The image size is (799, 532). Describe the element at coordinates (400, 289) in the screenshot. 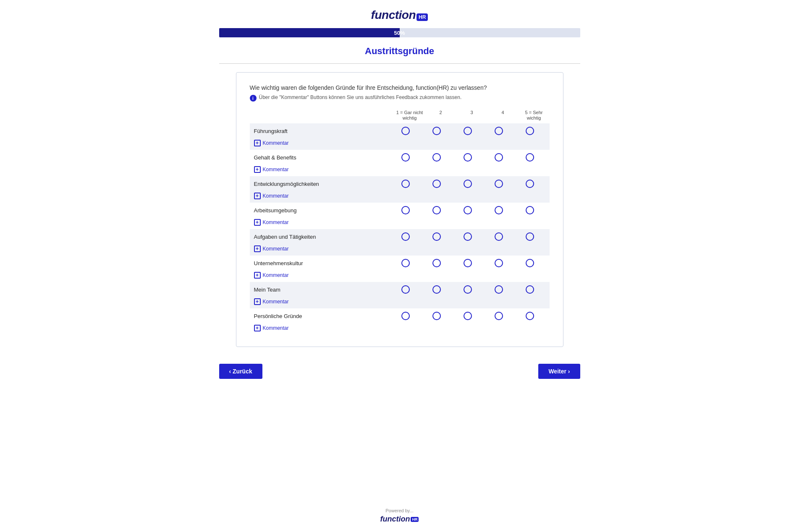

I see `row-meinteam: Mein Team` at that location.